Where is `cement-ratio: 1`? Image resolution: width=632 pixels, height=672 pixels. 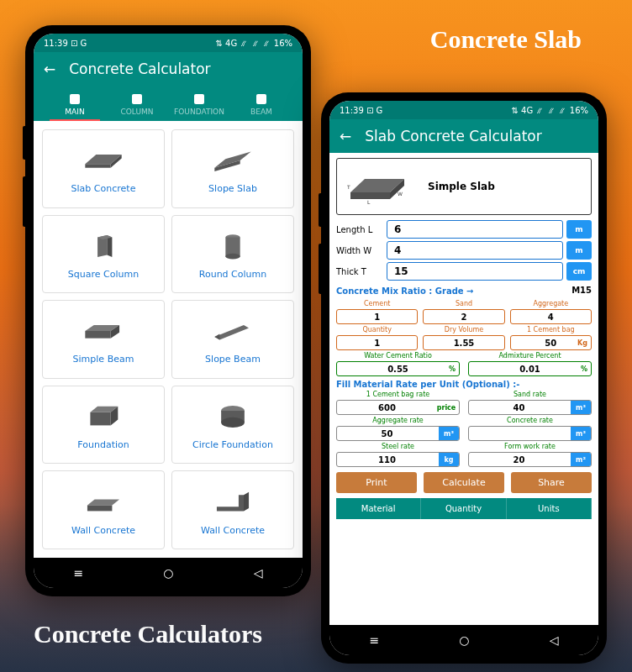
cement-ratio: 1 is located at coordinates (377, 317).